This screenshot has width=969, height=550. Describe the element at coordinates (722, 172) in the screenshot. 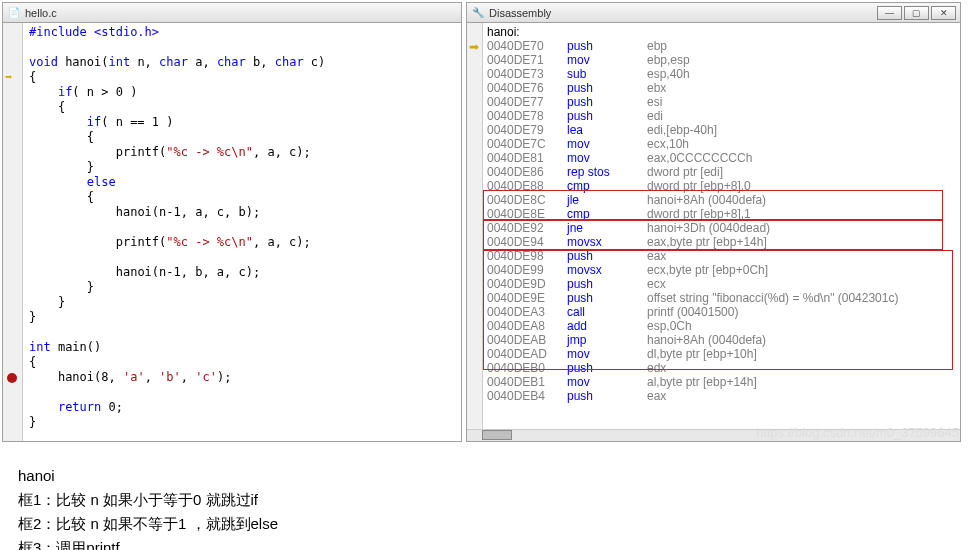

I see `disasm-row: 0040DE86rep stosdword ptr [edi]` at that location.